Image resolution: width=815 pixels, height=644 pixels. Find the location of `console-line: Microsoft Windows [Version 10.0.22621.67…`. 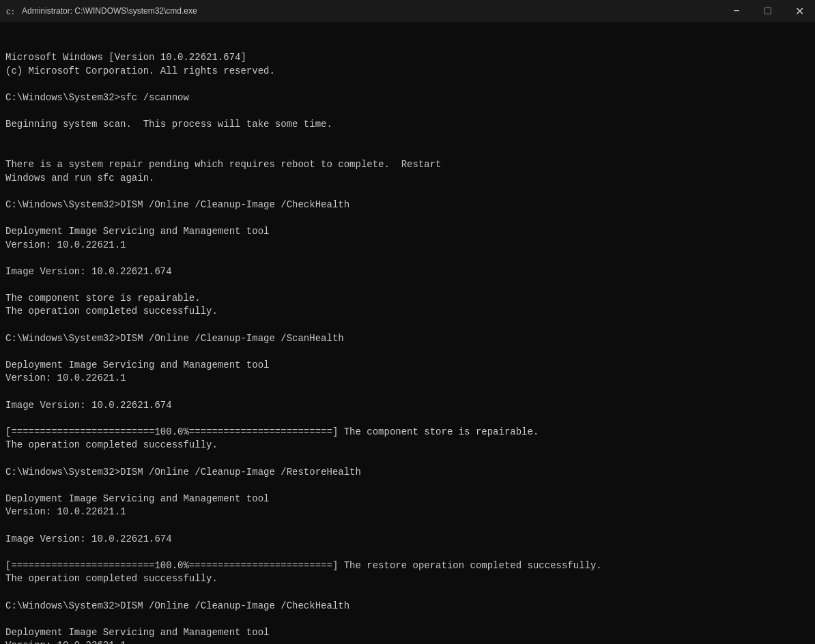

console-line: Microsoft Windows [Version 10.0.22621.67… is located at coordinates (408, 58).